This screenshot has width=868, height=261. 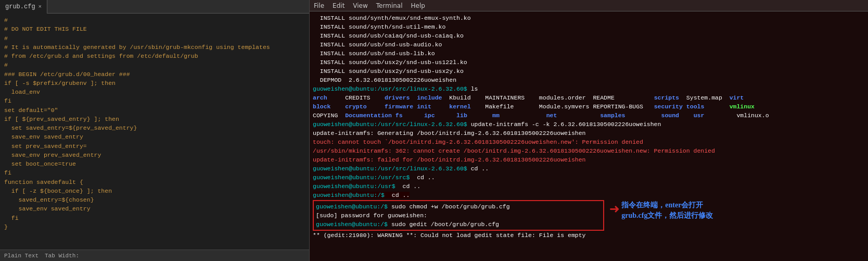 I want to click on editor-line: if [ ${prev_saved_entry} ]; then, so click(x=155, y=119).